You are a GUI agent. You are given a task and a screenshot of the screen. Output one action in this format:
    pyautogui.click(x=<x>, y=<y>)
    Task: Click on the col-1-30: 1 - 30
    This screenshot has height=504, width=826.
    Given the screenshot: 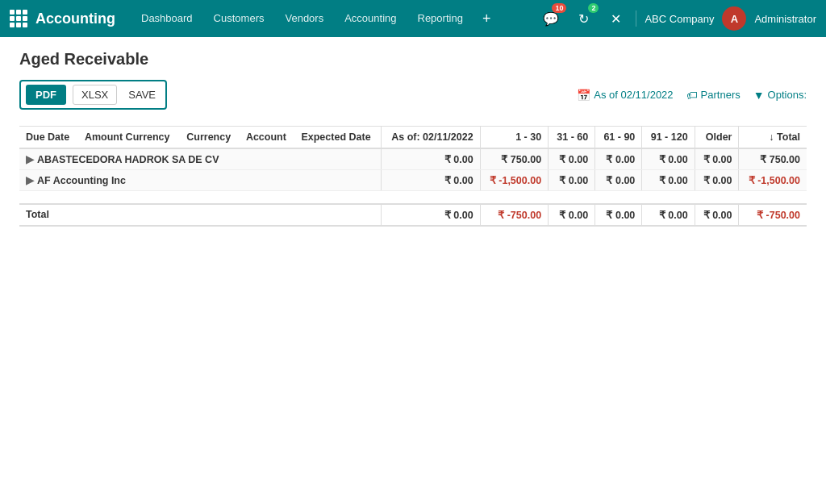 What is the action you would take?
    pyautogui.click(x=514, y=138)
    